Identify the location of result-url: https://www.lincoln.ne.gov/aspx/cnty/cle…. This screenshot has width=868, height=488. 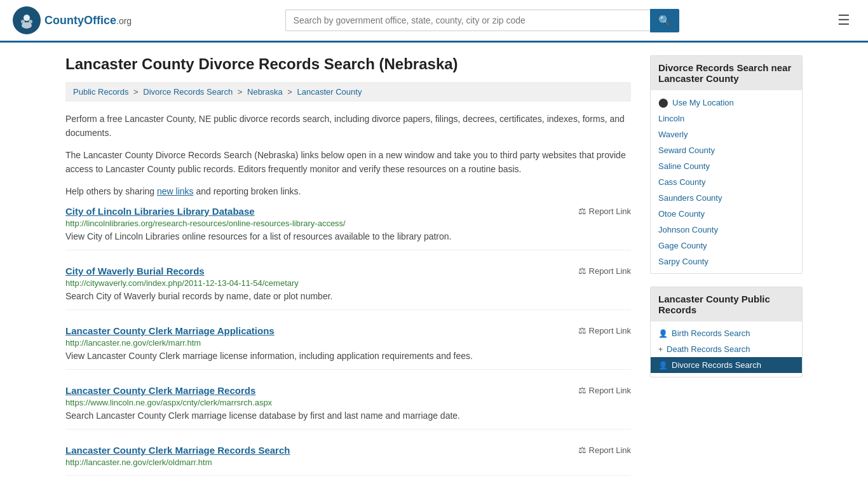
(348, 403).